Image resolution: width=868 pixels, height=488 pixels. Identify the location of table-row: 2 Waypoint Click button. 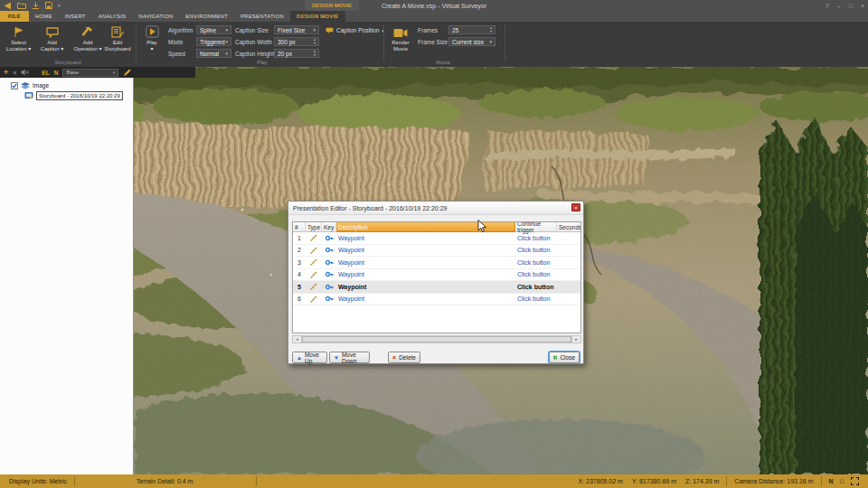
(437, 251).